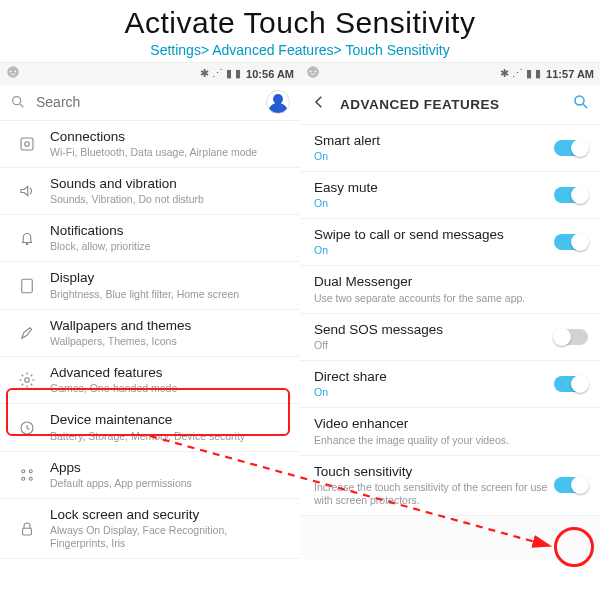 This screenshot has width=600, height=600. Describe the element at coordinates (450, 148) in the screenshot. I see `row-smart-alert: Smart alertOn` at that location.